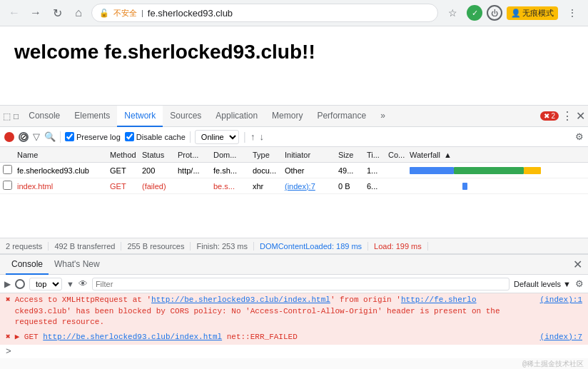 This screenshot has width=588, height=369. I want to click on tab-console-inner: Console, so click(27, 265).